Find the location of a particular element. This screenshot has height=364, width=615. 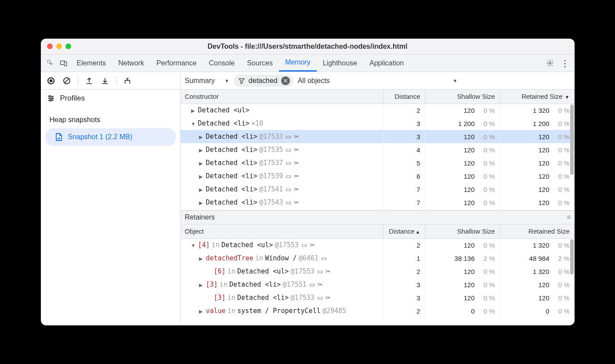

table-row: ▶Detached <li> @17541▭✂71200 %1200 % is located at coordinates (378, 189).